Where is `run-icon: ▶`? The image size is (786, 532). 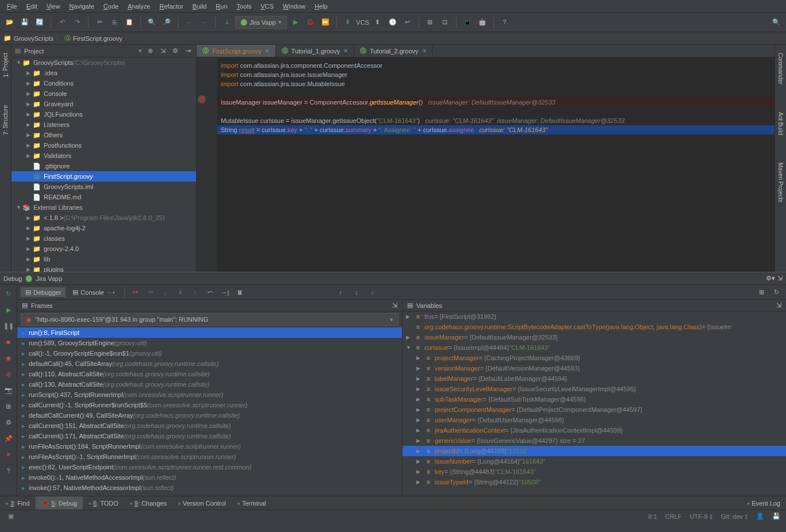 run-icon: ▶ is located at coordinates (296, 22).